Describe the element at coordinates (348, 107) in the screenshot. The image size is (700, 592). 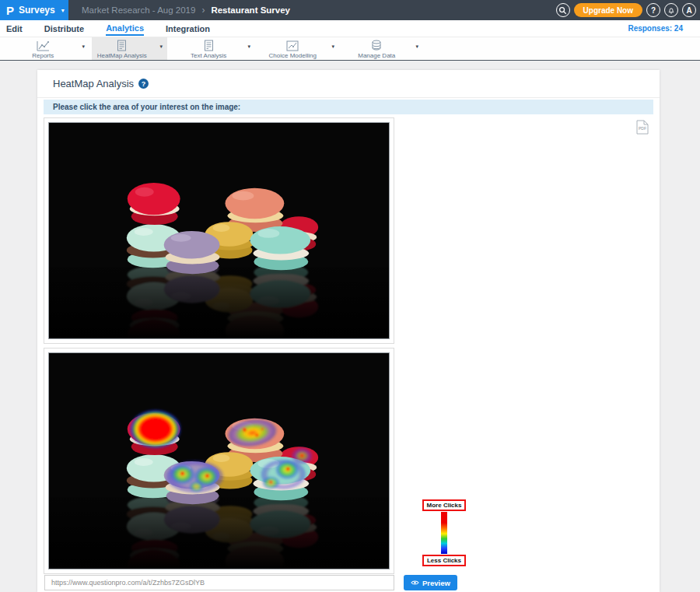
I see `instruction-banner: Please click the area of your interest o…` at that location.